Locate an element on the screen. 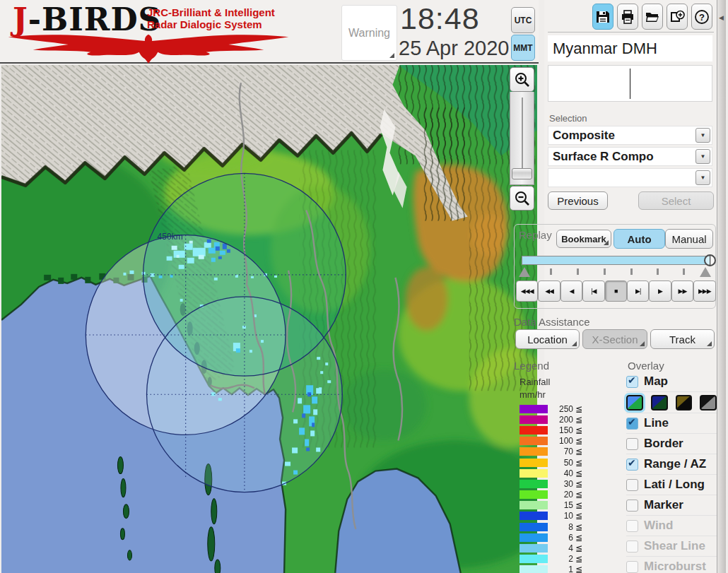 The image size is (728, 573). auto-button: Auto is located at coordinates (639, 239).